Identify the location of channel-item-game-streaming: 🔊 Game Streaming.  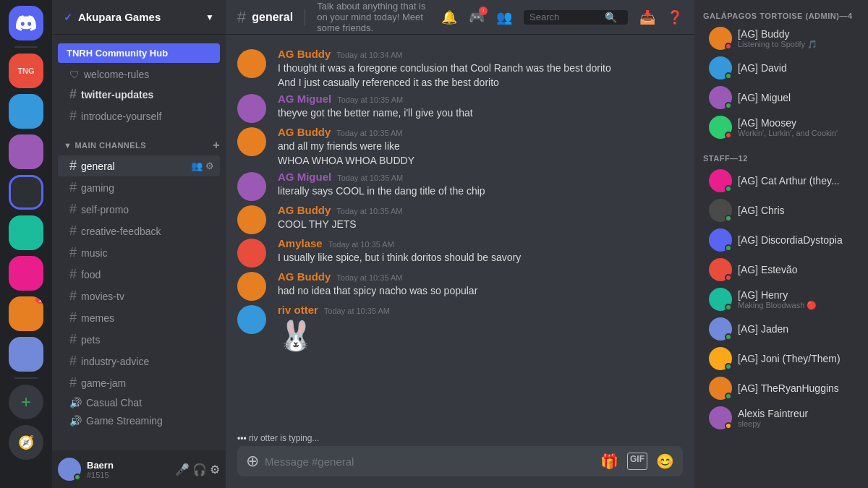
(139, 421).